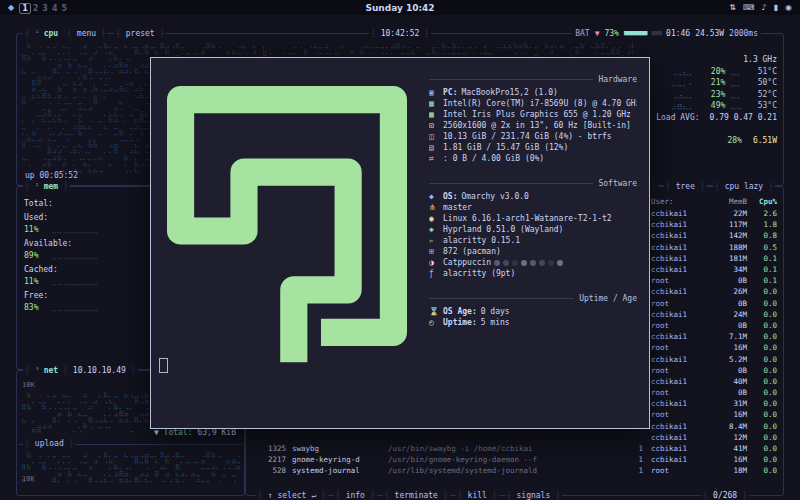 The width and height of the screenshot is (800, 500). I want to click on info-value: Omarchy v3.0.0, so click(494, 196).